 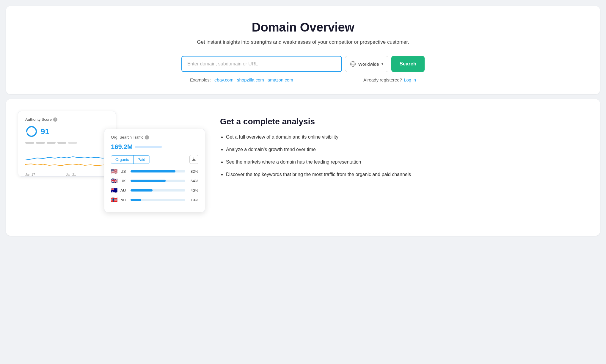 What do you see at coordinates (112, 167) in the screenshot?
I see `widget-area: Authority Score i 91` at bounding box center [112, 167].